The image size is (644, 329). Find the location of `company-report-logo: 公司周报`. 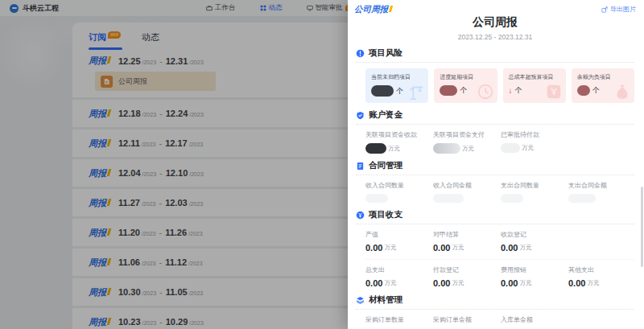

company-report-logo: 公司周报 is located at coordinates (374, 10).